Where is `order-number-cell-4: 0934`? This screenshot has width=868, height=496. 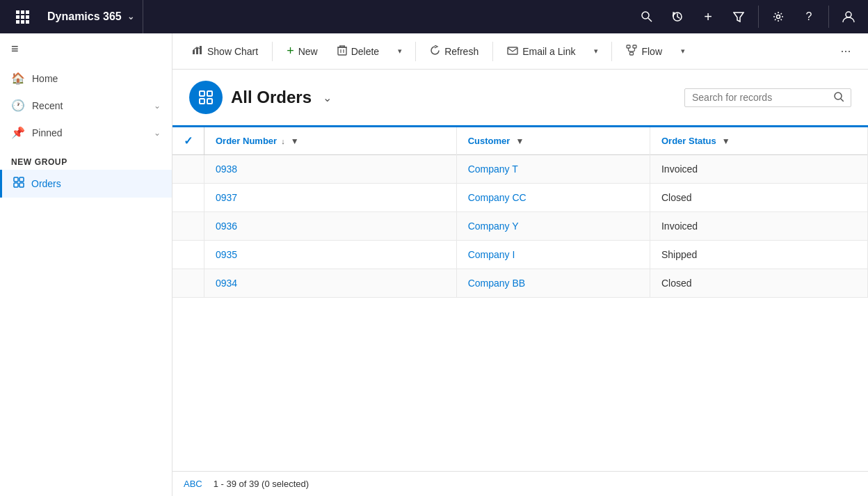 order-number-cell-4: 0934 is located at coordinates (331, 284).